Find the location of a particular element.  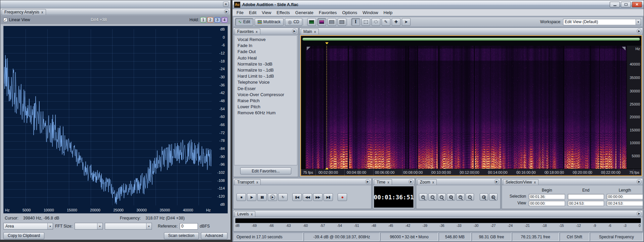

edit-favorites-button: Edit Favorites... is located at coordinates (266, 171).